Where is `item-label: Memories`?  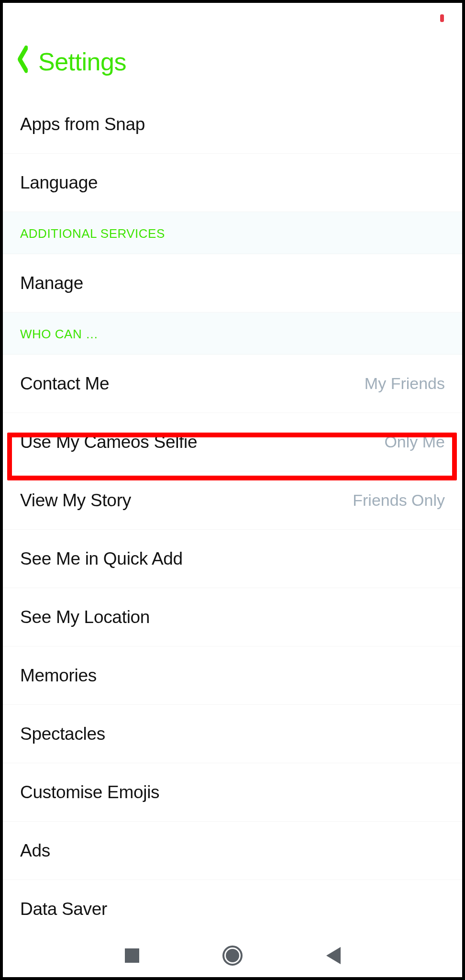 item-label: Memories is located at coordinates (58, 676).